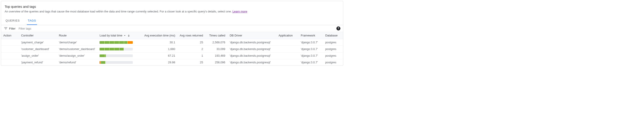  Describe the element at coordinates (38, 49) in the screenshot. I see `cell-controller: 'customer_dashboard'` at that location.